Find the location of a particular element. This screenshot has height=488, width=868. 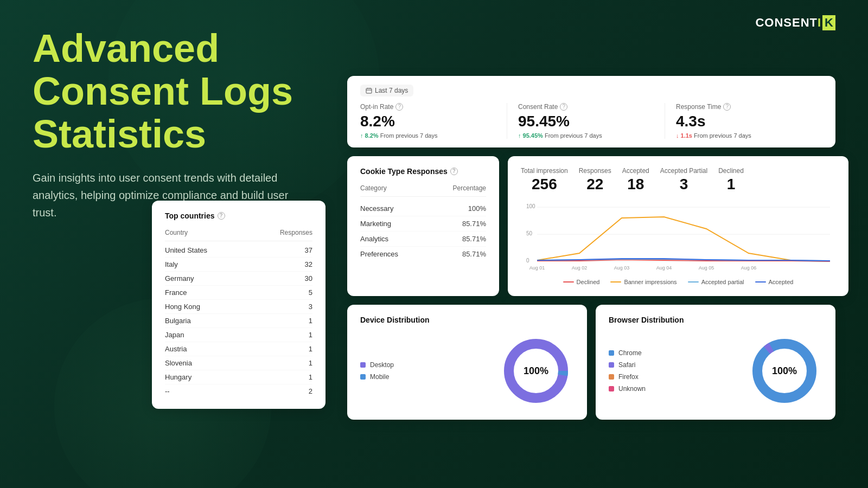

metric-response-value: 4.3s is located at coordinates (744, 121).